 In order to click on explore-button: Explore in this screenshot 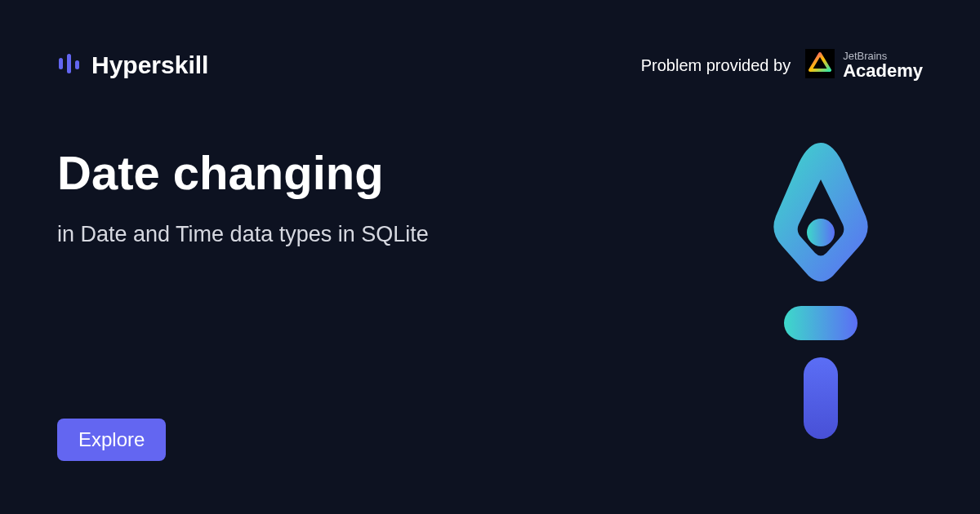, I will do `click(111, 440)`.